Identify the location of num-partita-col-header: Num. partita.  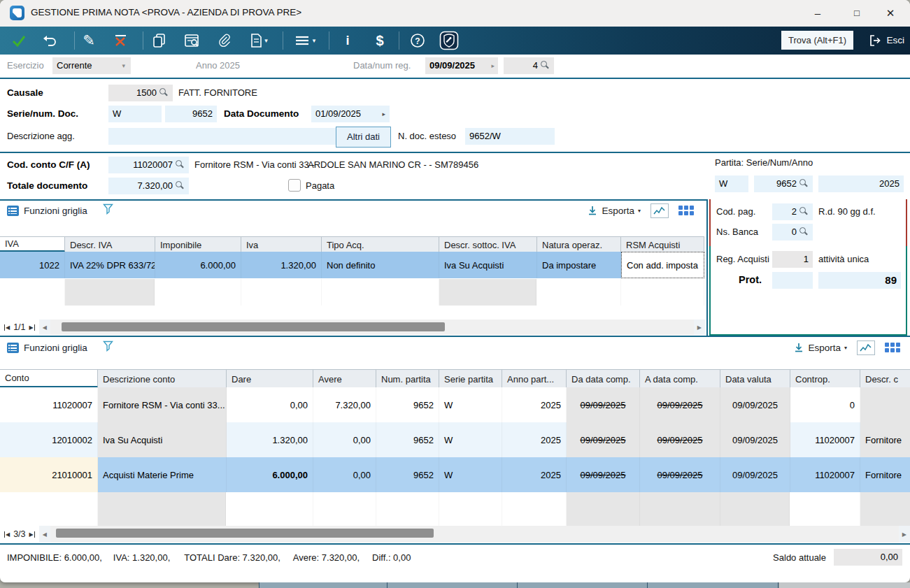
(408, 379).